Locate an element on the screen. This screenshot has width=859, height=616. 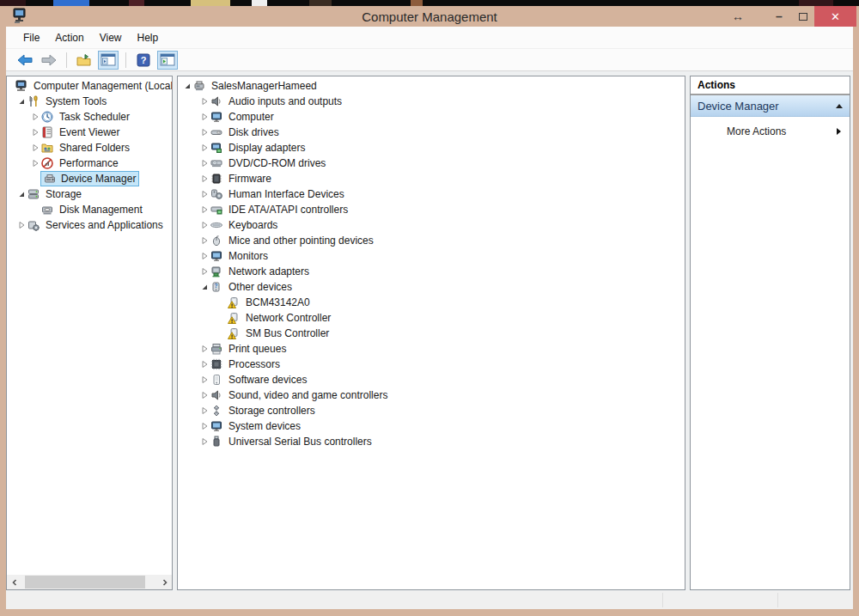
show-action-pane-icon is located at coordinates (168, 60).